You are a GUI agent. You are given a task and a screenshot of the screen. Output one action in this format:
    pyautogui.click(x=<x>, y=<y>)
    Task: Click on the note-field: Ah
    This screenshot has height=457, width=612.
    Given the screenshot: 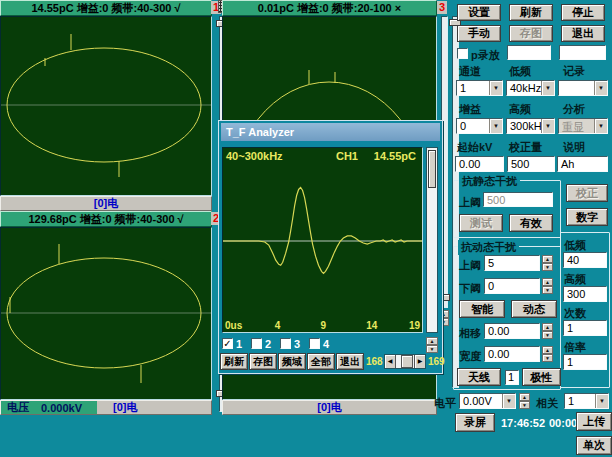 What is the action you would take?
    pyautogui.click(x=582, y=164)
    